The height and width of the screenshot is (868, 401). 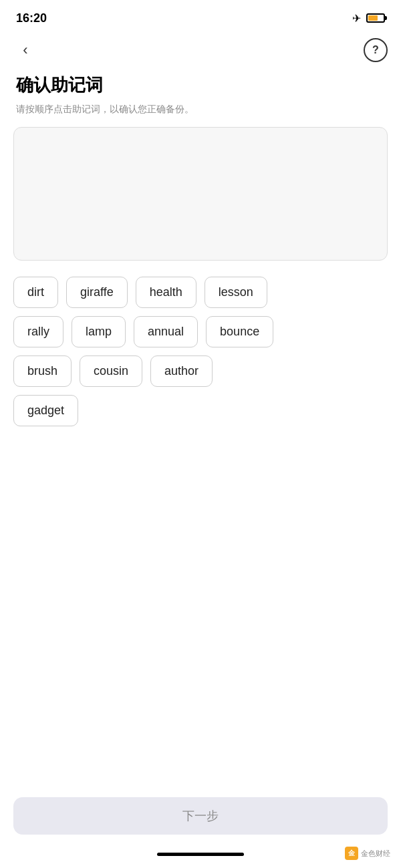 I want to click on battery-icon, so click(x=376, y=18).